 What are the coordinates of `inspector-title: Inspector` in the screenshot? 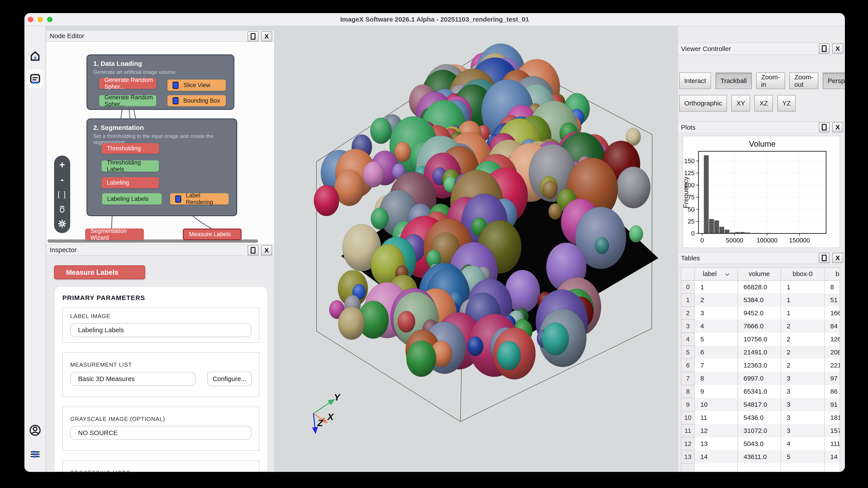 It's located at (63, 250).